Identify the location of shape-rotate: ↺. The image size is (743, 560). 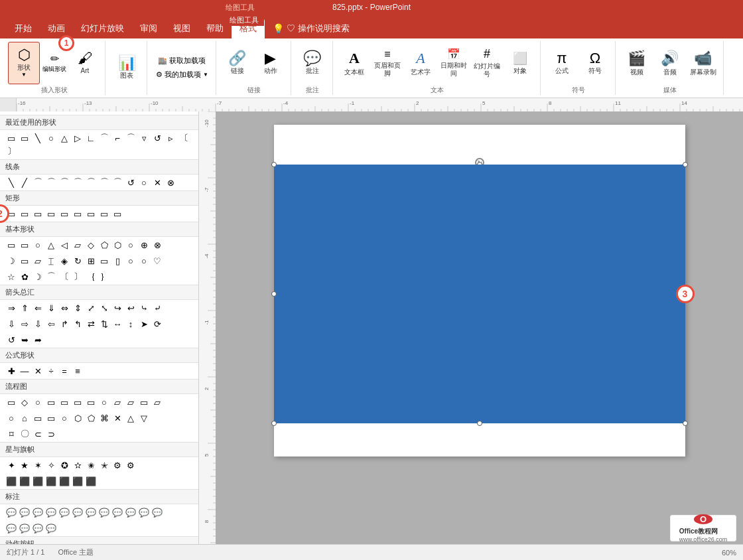
(157, 138).